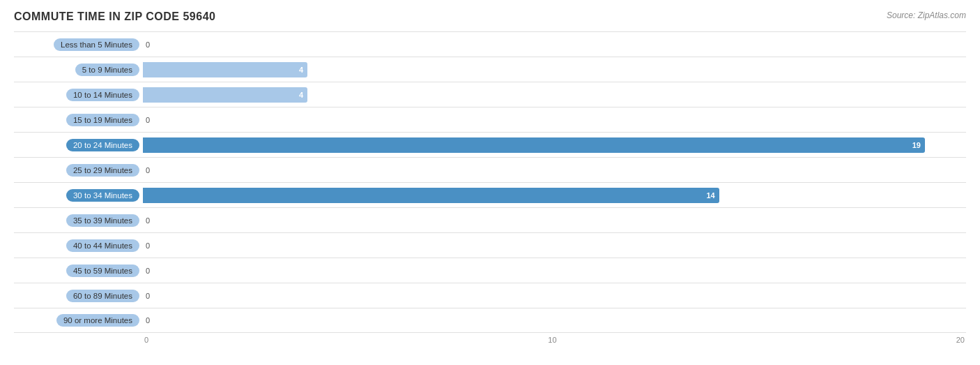  I want to click on bar-row: 35 to 39 Minutes0, so click(490, 220).